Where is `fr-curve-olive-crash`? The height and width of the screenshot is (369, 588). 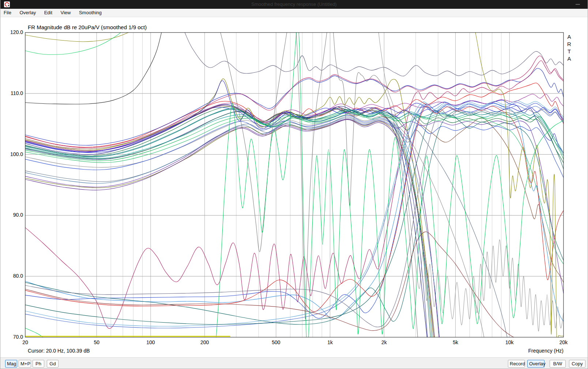 fr-curve-olive-crash is located at coordinates (519, 183).